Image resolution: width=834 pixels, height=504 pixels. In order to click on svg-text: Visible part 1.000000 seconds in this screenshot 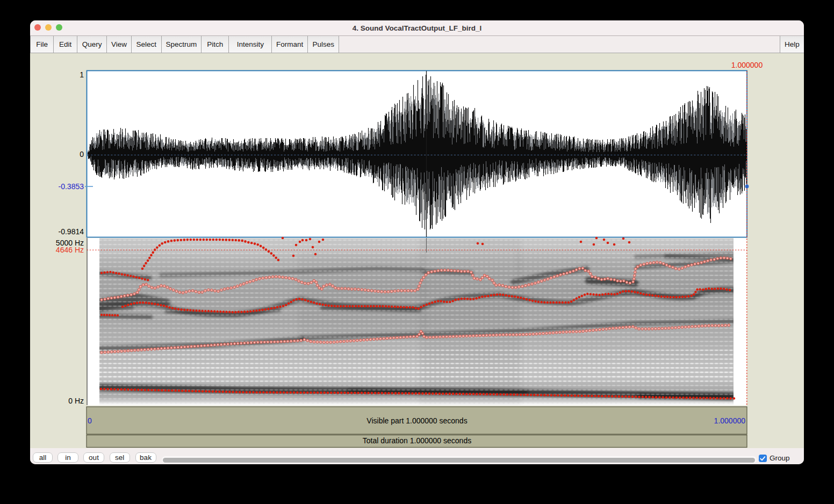, I will do `click(417, 421)`.